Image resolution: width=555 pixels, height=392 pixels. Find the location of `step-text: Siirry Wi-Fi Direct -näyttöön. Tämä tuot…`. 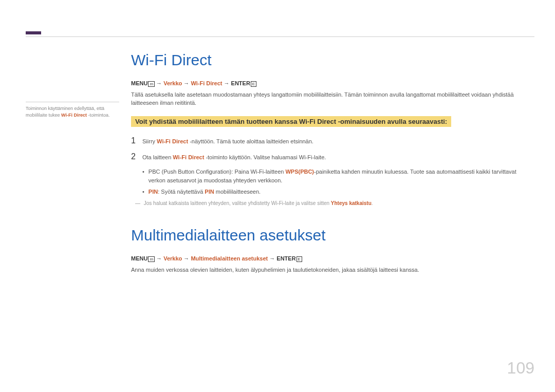

step-text: Siirry Wi-Fi Direct -näyttöön. Tämä tuot… is located at coordinates (228, 142).